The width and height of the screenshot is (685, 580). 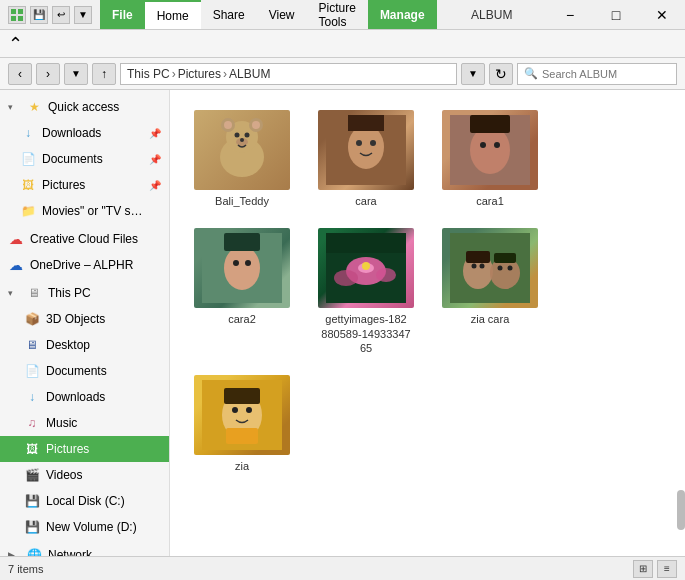 I want to click on tab-manage: Manage, so click(x=402, y=14).